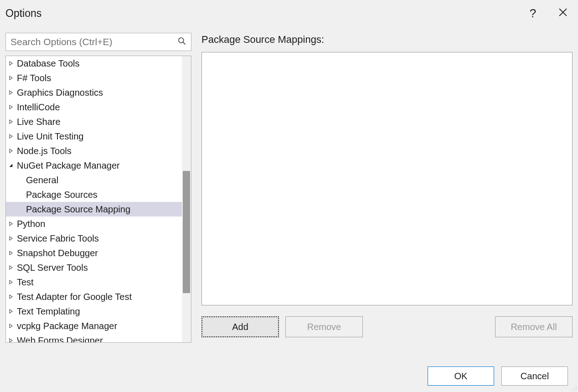 The width and height of the screenshot is (578, 392). I want to click on tree-item-label: Web Forms Designer, so click(60, 338).